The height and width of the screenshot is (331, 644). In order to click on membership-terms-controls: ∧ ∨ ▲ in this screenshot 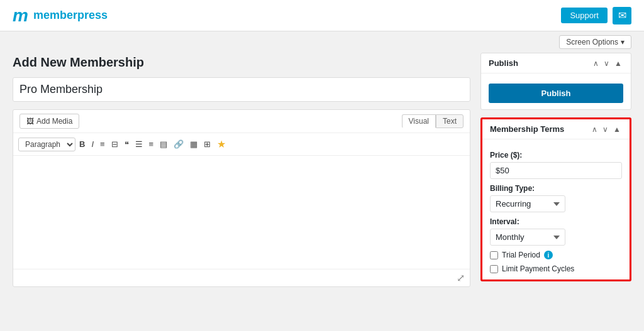, I will do `click(606, 129)`.